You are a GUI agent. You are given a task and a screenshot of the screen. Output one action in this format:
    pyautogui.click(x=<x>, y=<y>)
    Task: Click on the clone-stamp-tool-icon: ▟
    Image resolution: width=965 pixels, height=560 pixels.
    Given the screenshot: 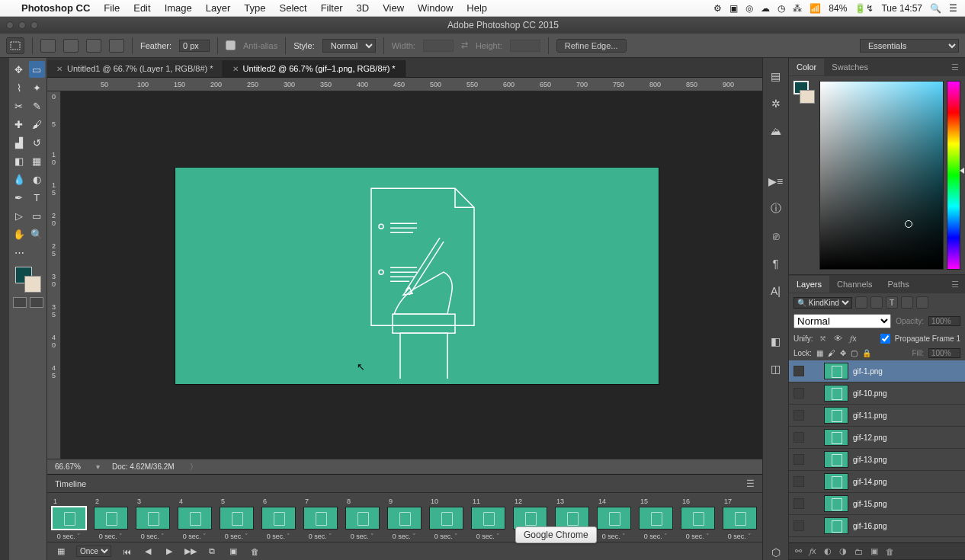 What is the action you would take?
    pyautogui.click(x=19, y=142)
    